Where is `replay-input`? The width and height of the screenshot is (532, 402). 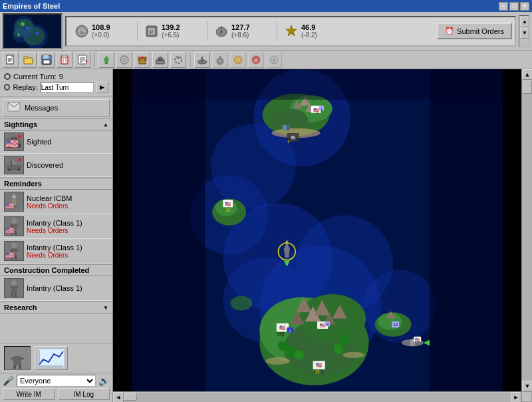 replay-input is located at coordinates (67, 87).